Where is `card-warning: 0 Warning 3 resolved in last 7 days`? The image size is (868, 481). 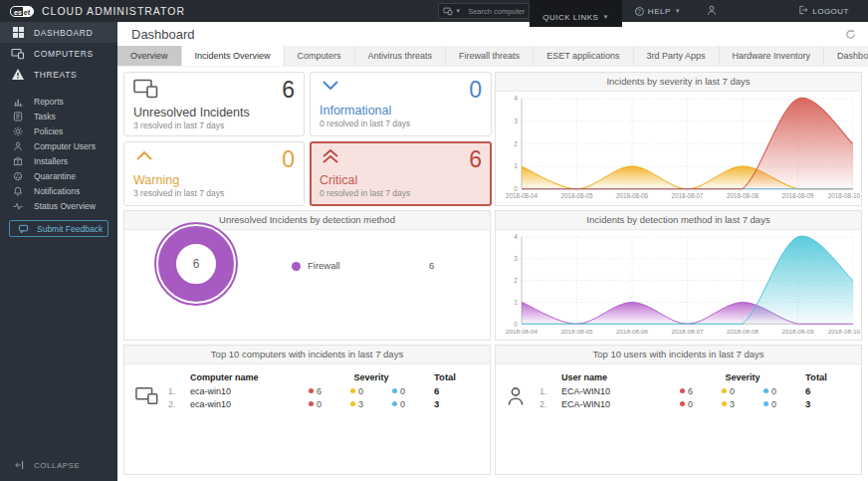 card-warning: 0 Warning 3 resolved in last 7 days is located at coordinates (214, 173).